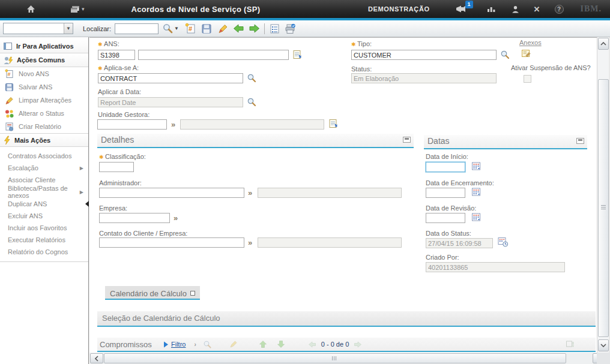  Describe the element at coordinates (171, 78) in the screenshot. I see `aplica-se-input` at that location.